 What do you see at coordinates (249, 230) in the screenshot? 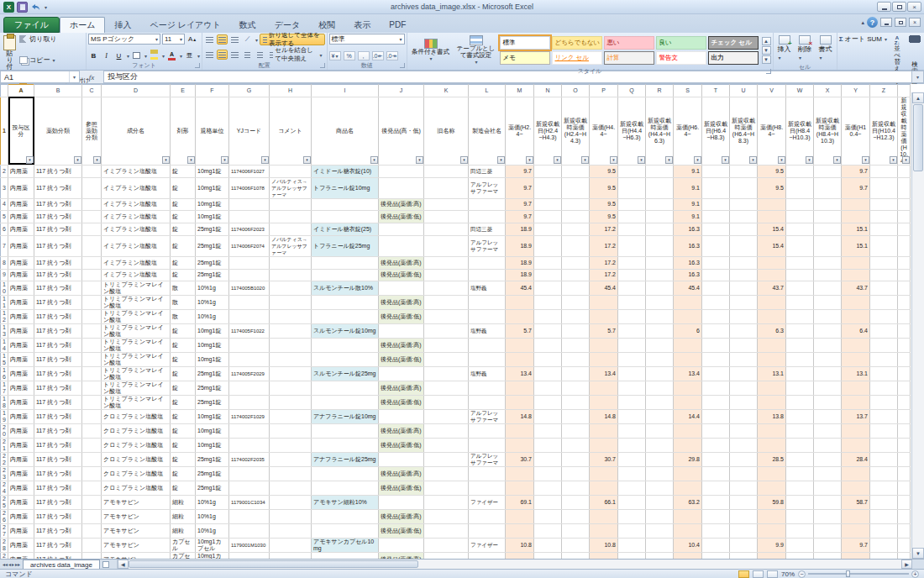
I see `cell-G6: 1174006F2023` at bounding box center [249, 230].